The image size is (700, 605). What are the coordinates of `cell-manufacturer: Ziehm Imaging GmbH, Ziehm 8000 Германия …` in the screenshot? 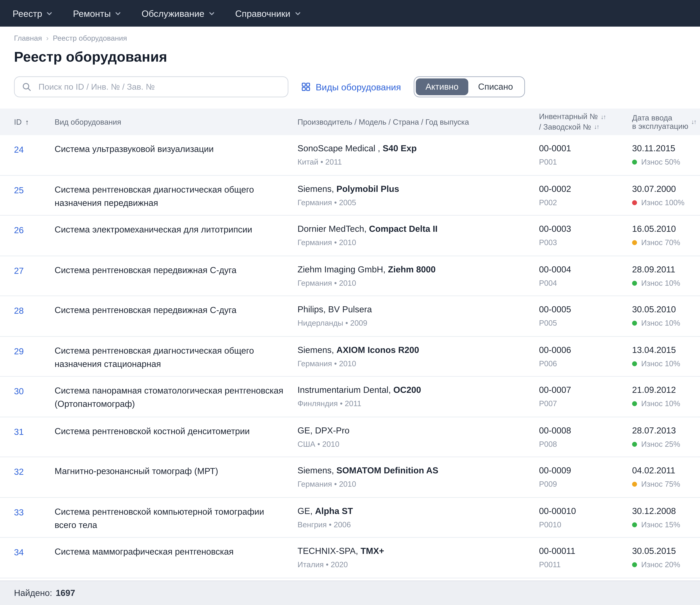 It's located at (418, 276).